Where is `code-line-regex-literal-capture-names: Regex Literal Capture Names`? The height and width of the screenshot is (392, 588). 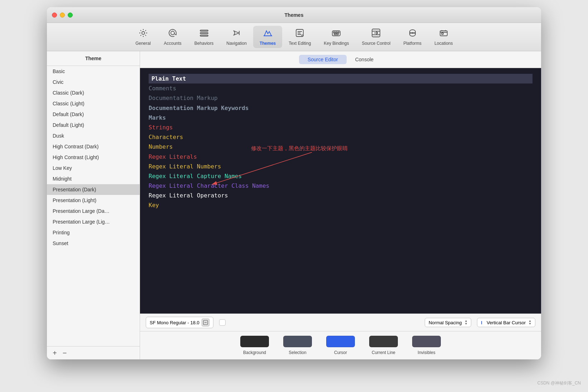
code-line-regex-literal-capture-names: Regex Literal Capture Names is located at coordinates (341, 176).